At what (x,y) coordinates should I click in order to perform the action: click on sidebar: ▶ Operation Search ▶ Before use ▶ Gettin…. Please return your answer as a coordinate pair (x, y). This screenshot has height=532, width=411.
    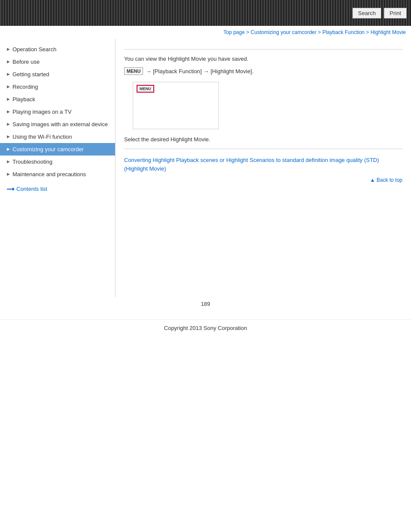
    Looking at the image, I should click on (58, 168).